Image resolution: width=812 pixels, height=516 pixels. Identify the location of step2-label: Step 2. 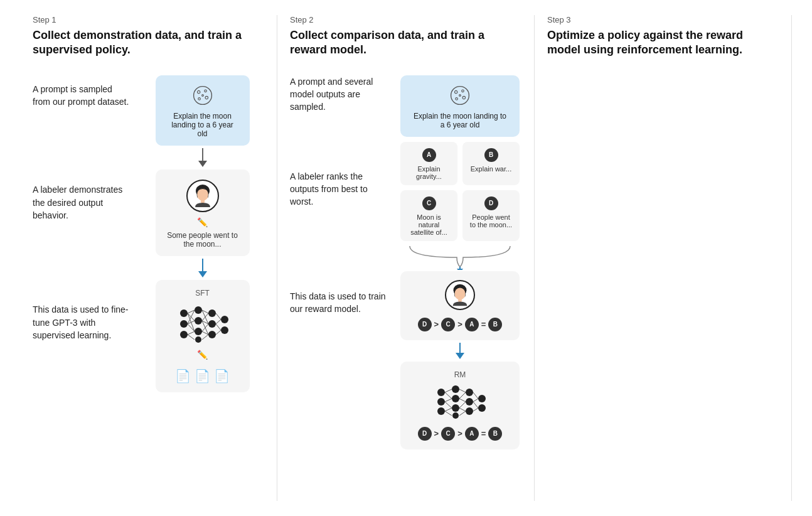
(406, 20).